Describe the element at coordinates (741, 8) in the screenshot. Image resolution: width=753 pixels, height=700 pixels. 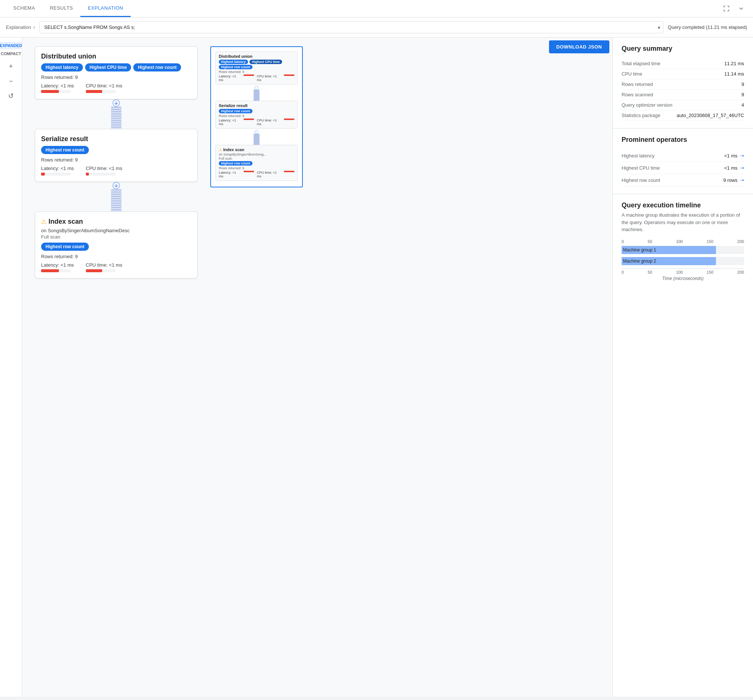
I see `chevron-down-icon` at that location.